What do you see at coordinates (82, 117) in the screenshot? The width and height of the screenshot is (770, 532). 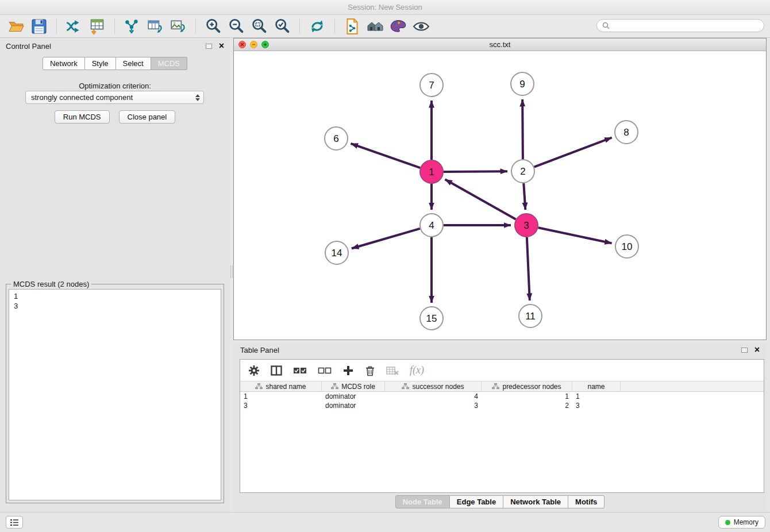 I see `run-mcds-button: Run MCDS` at bounding box center [82, 117].